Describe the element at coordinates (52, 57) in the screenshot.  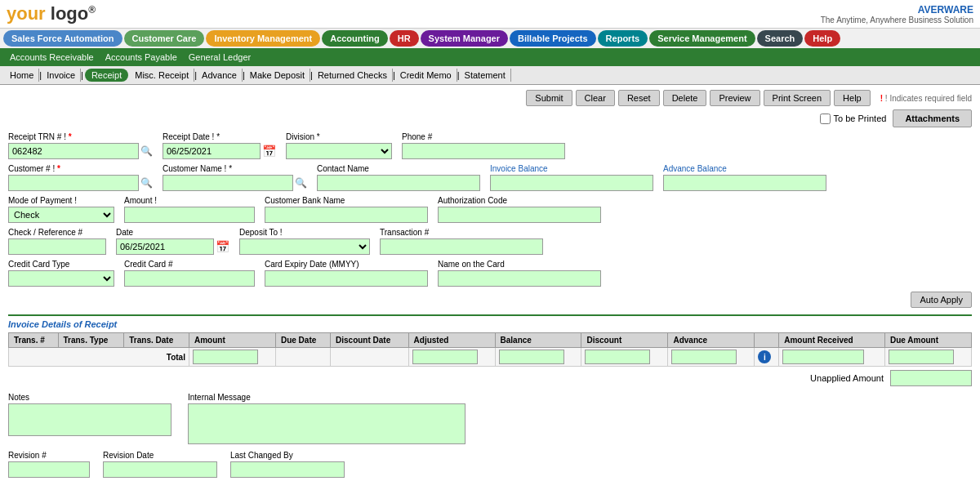
I see `subnav-ar: Accounts Receivable` at that location.